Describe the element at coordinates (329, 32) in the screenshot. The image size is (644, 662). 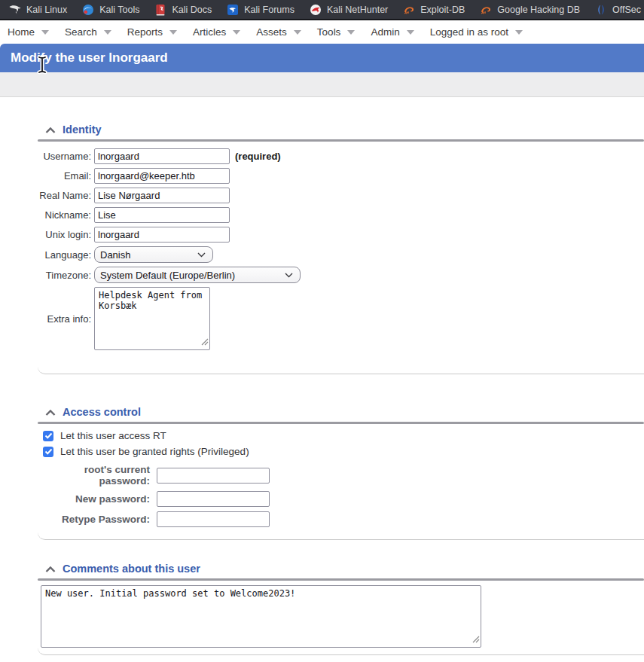
I see `nav-label: Tools` at that location.